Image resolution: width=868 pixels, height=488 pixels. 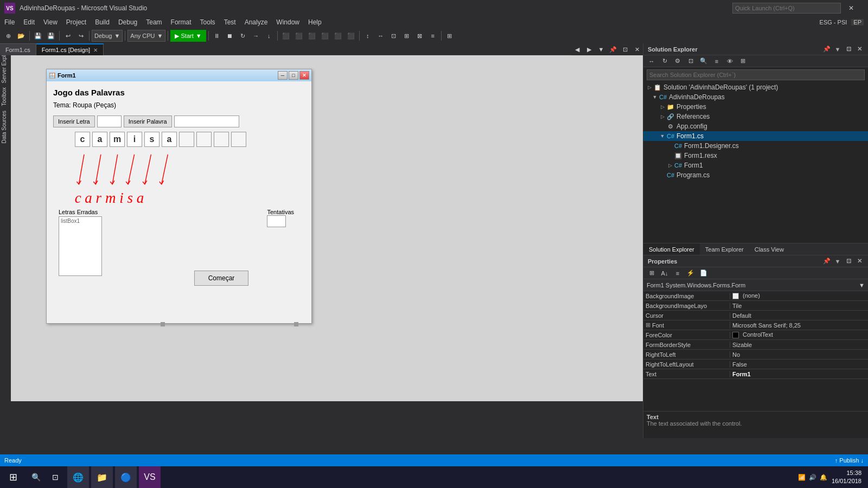 I want to click on platform-dropdown: Any CPU ▼, so click(x=146, y=36).